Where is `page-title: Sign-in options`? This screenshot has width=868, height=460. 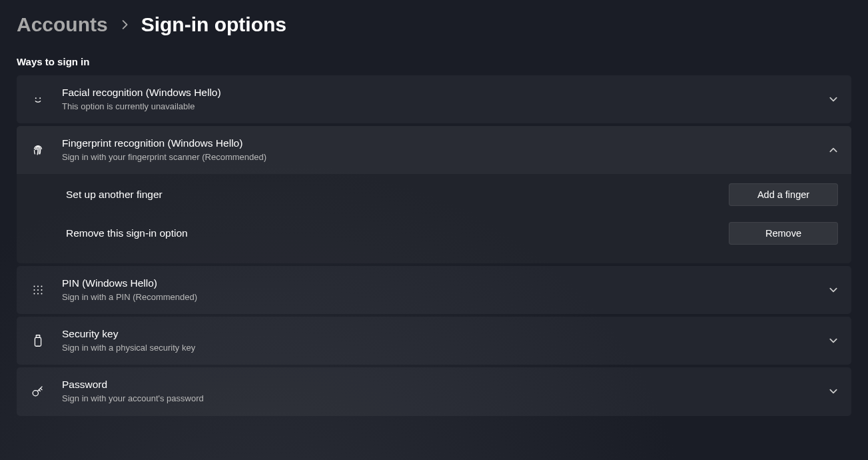
page-title: Sign-in options is located at coordinates (214, 25).